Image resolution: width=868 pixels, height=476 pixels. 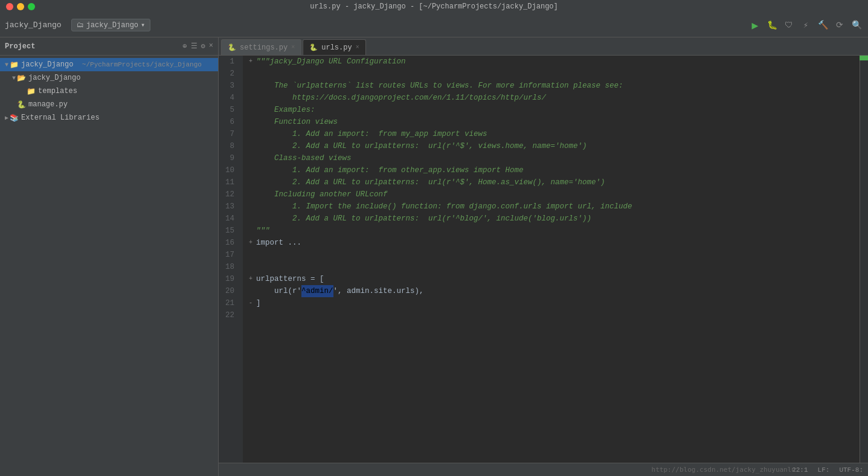 I want to click on external-libraries-label: External Libraries, so click(x=60, y=118).